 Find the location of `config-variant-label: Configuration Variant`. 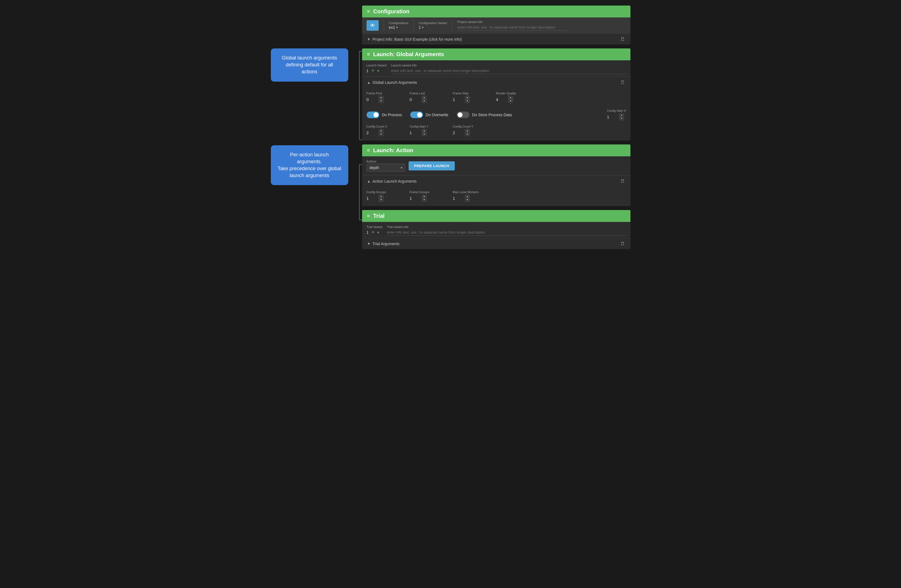

config-variant-label: Configuration Variant is located at coordinates (433, 23).